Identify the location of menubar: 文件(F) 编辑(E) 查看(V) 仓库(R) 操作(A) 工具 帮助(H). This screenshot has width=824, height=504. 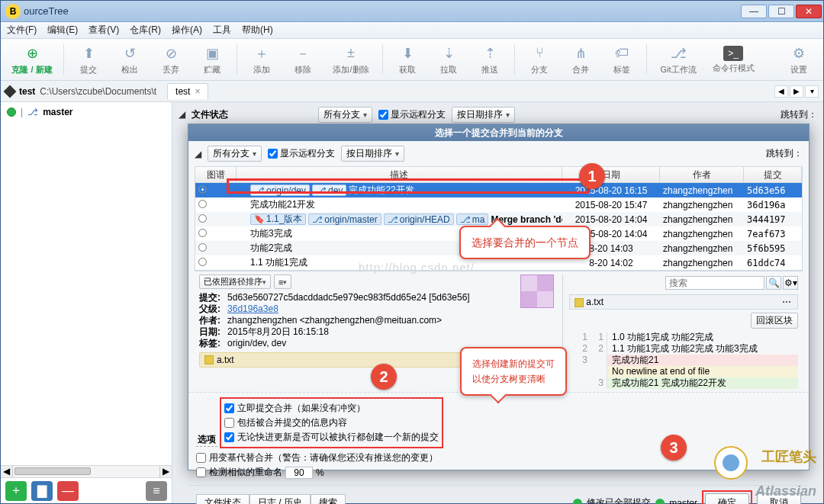
(412, 30).